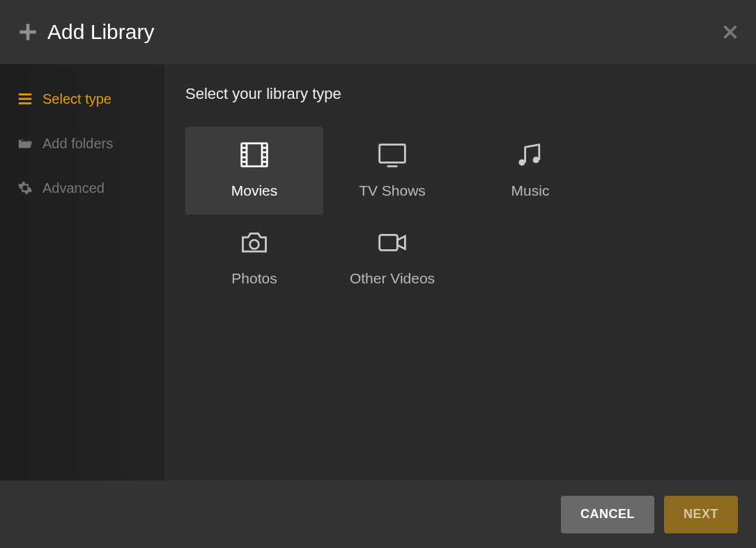 Image resolution: width=756 pixels, height=548 pixels. I want to click on modal-footer: CANCEL NEXT, so click(378, 514).